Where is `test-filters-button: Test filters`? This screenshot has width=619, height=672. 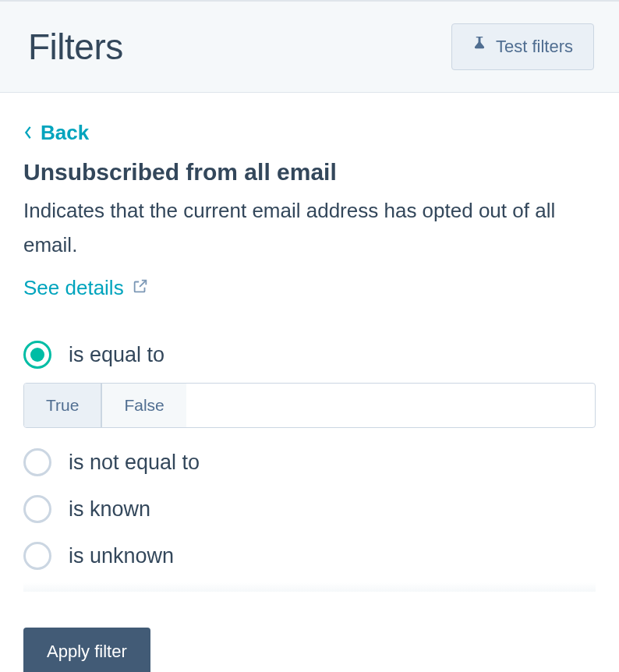 test-filters-button: Test filters is located at coordinates (522, 47).